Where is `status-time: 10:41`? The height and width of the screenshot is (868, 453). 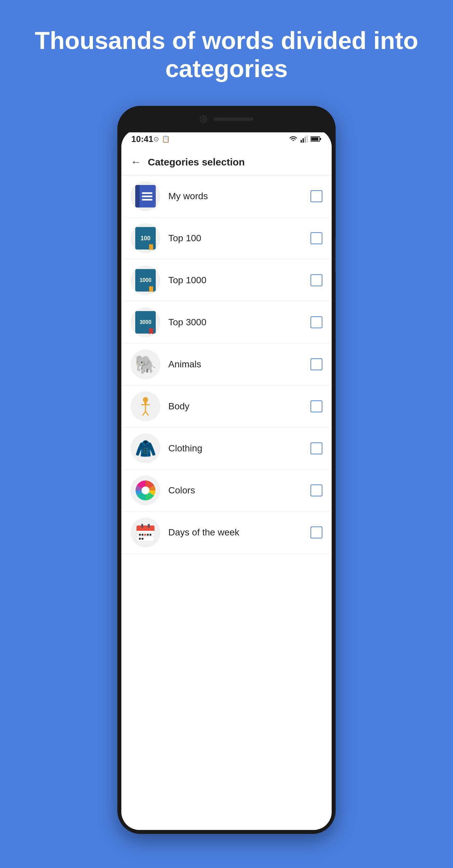 status-time: 10:41 is located at coordinates (142, 139).